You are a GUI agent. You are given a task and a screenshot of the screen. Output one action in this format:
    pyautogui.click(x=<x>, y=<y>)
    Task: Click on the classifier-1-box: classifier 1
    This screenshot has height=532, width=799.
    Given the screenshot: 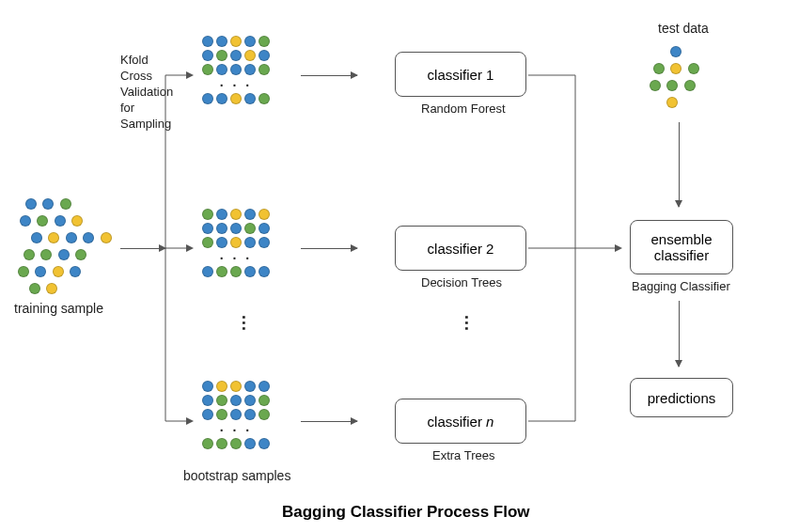 What is the action you would take?
    pyautogui.click(x=461, y=74)
    